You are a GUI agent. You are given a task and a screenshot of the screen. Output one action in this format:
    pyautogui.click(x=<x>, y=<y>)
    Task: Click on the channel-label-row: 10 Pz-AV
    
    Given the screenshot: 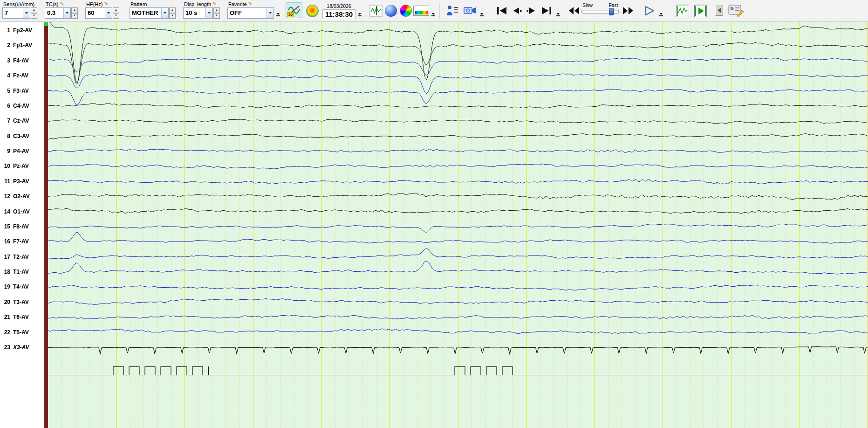 What is the action you would take?
    pyautogui.click(x=22, y=166)
    